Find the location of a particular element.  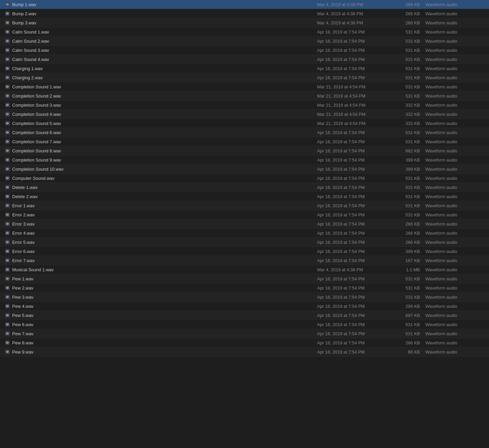

table-row: Charging 1.wavApr 18, 2019 at 7:54 PM531… is located at coordinates (244, 68).